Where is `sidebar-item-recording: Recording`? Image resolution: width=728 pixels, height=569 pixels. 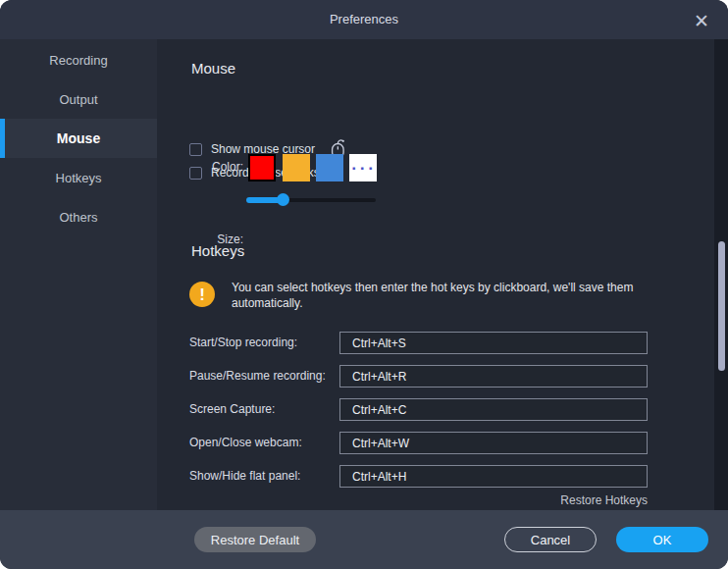
sidebar-item-recording: Recording is located at coordinates (78, 60).